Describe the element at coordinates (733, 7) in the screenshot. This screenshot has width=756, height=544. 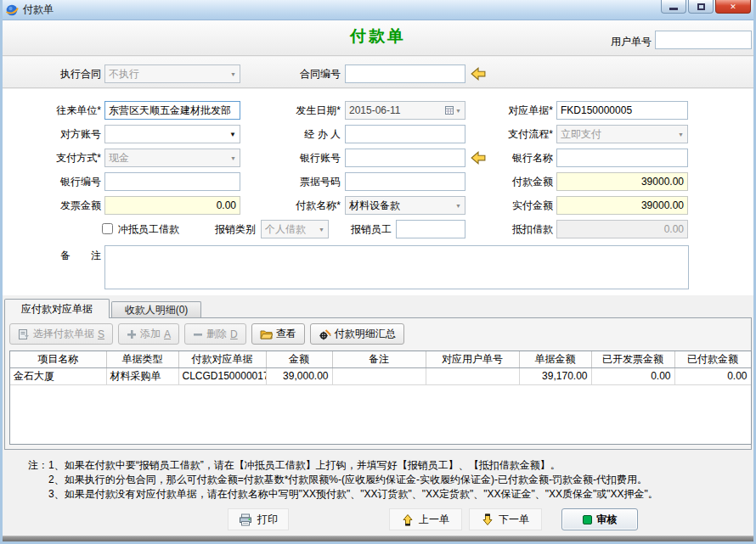
I see `close-icon: ✕` at that location.